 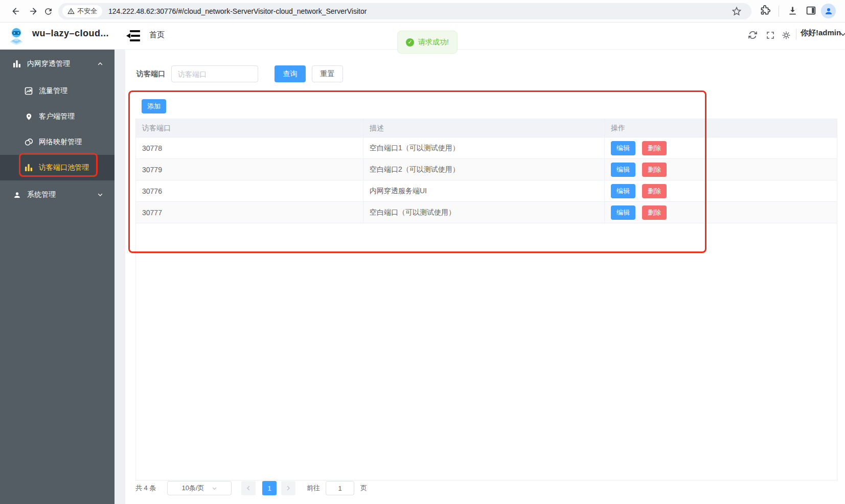 I want to click on star-icon, so click(x=737, y=11).